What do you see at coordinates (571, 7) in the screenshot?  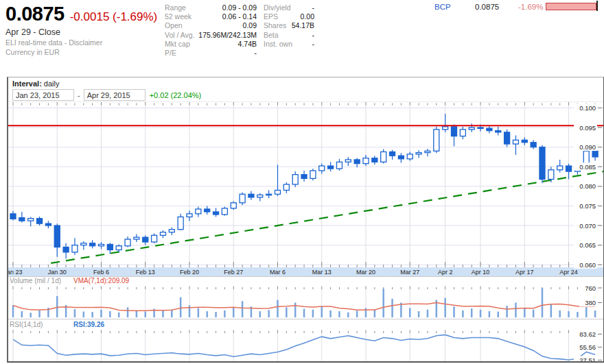 I see `price-range-sparkbar` at bounding box center [571, 7].